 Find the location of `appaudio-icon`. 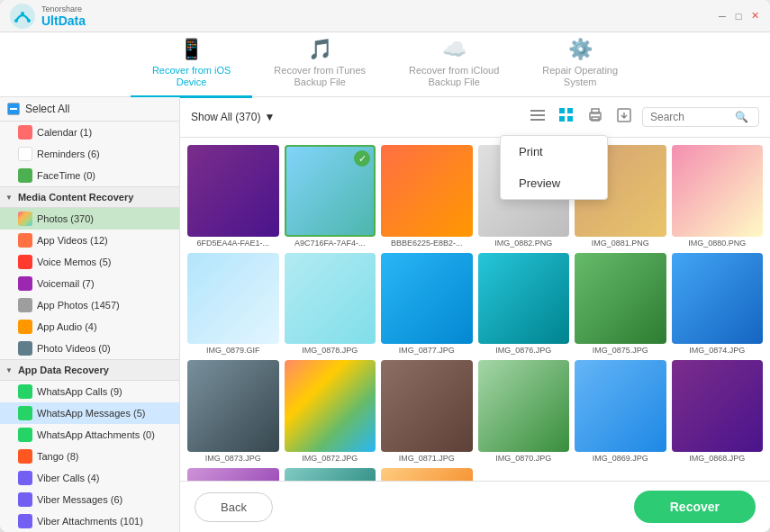

appaudio-icon is located at coordinates (25, 327).